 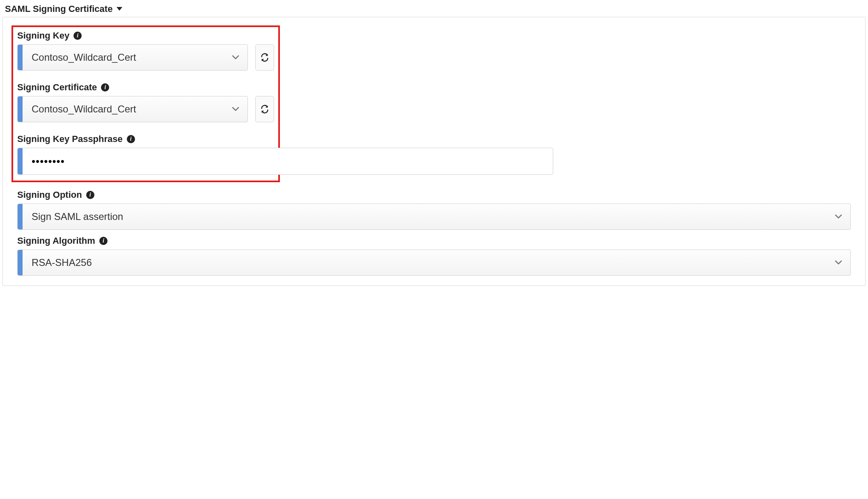 What do you see at coordinates (20, 161) in the screenshot?
I see `input-accent` at bounding box center [20, 161].